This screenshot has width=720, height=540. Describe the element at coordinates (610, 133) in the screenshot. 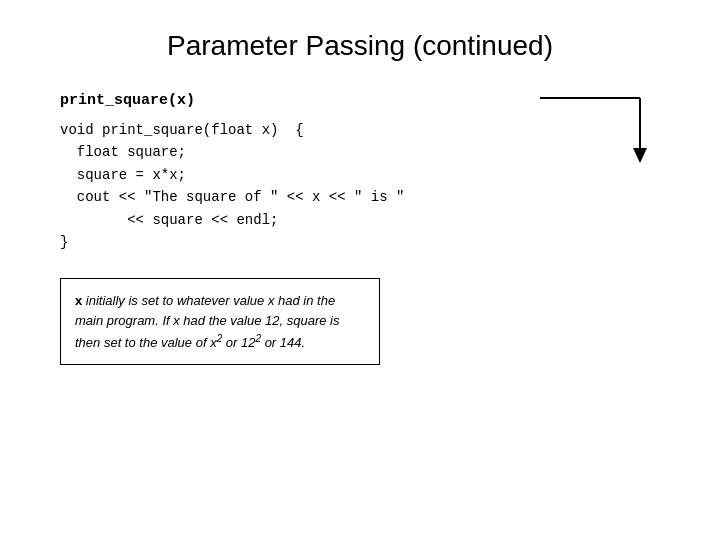

I see `arrow-icon` at that location.